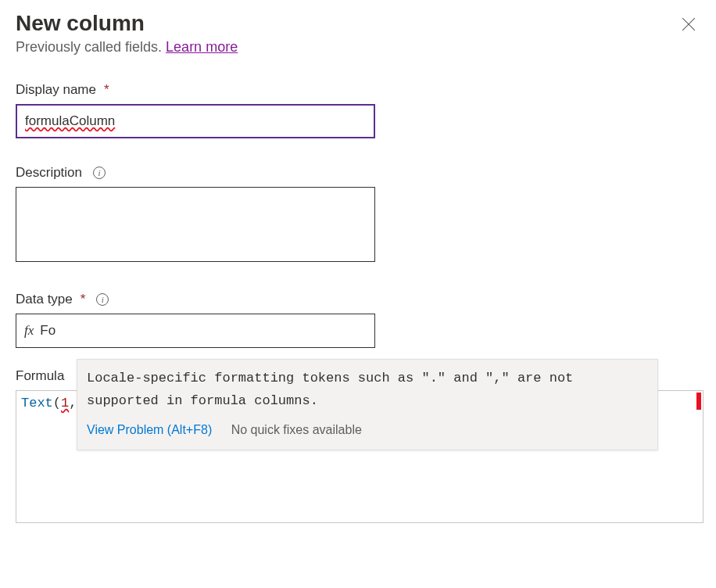 This screenshot has height=588, width=716. Describe the element at coordinates (38, 403) in the screenshot. I see `formula-func: Text` at that location.